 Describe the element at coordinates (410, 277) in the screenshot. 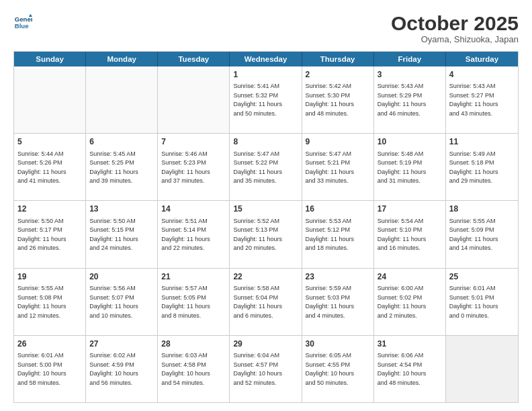

I see `day-number: 24` at that location.